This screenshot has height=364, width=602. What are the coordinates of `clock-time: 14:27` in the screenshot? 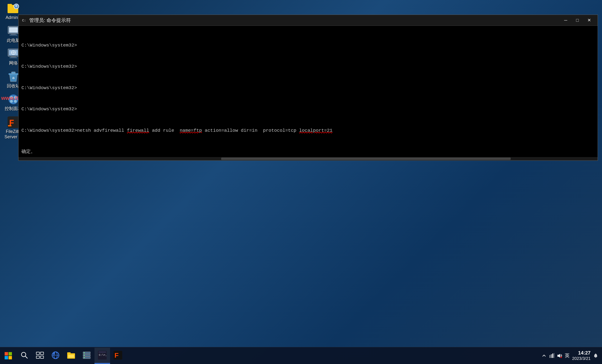 It's located at (581, 353).